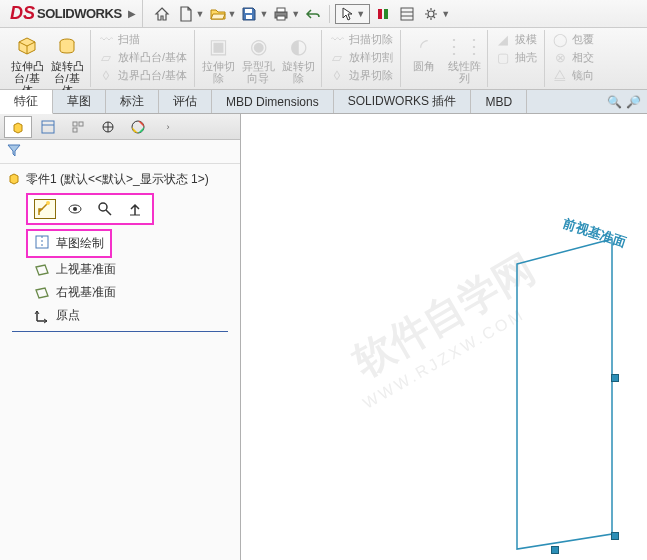  What do you see at coordinates (352, 14) in the screenshot?
I see `select-button: ▼` at bounding box center [352, 14].